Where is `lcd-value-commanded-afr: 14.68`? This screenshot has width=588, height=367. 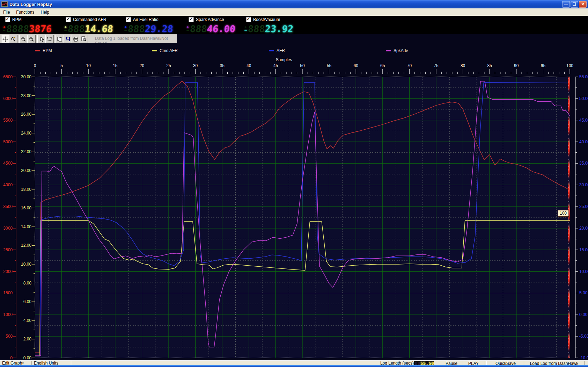 lcd-value-commanded-afr: 14.68 is located at coordinates (99, 29).